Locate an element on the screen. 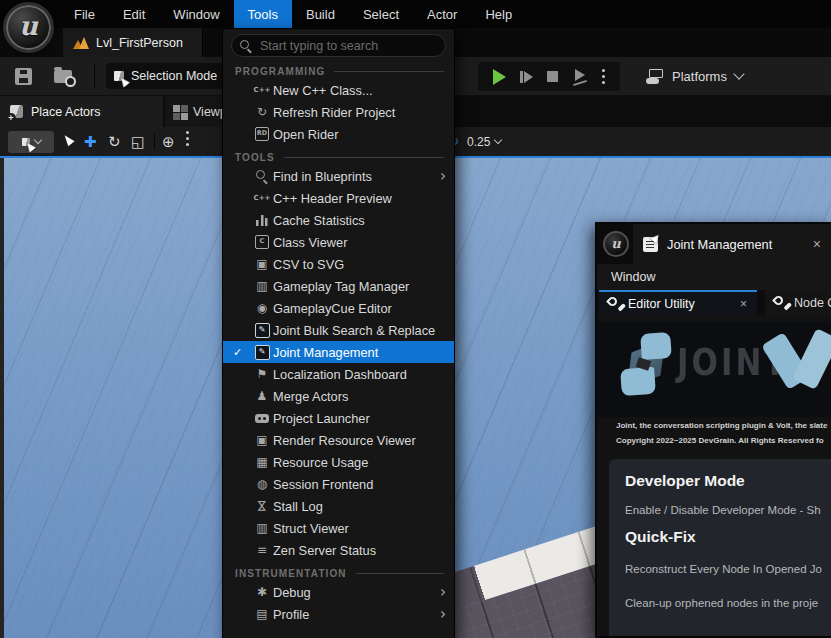 The width and height of the screenshot is (831, 638). platforms-label: Platforms is located at coordinates (700, 76).